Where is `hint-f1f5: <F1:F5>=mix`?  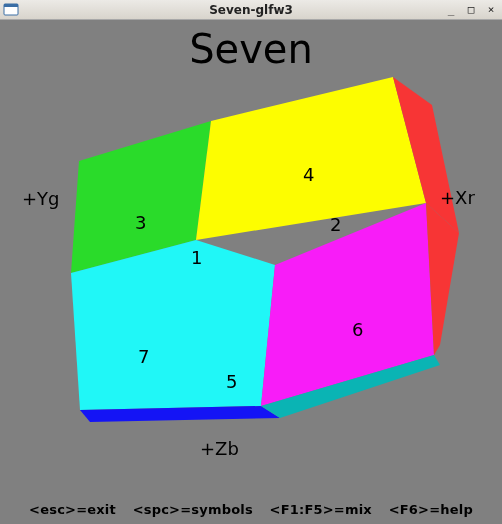
hint-f1f5: <F1:F5>=mix is located at coordinates (321, 510).